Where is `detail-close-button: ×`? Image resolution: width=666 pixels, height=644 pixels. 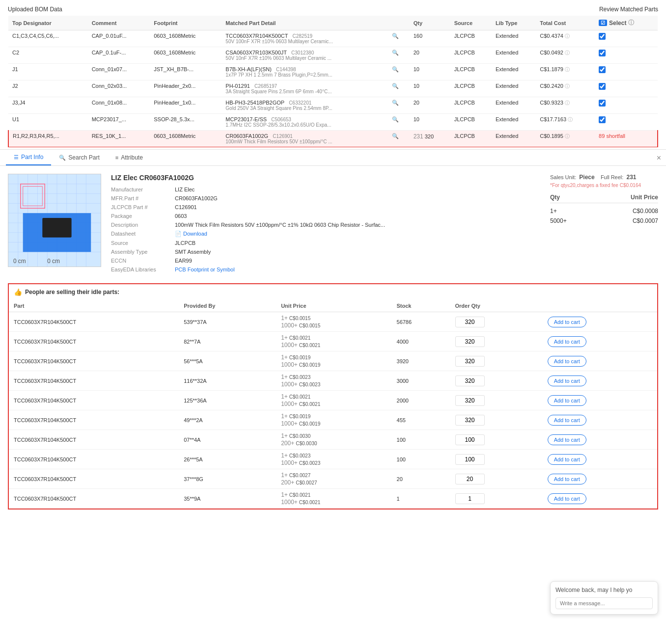
detail-close-button: × is located at coordinates (659, 158).